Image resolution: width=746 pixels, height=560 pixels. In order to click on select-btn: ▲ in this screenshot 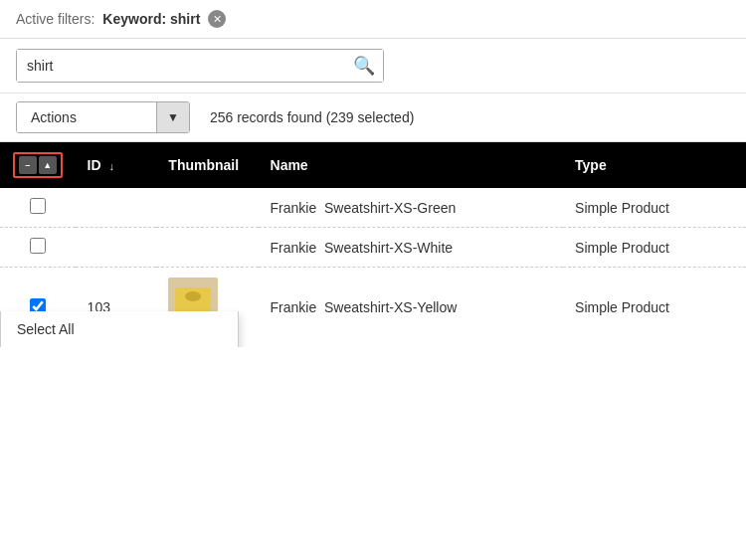, I will do `click(48, 165)`.